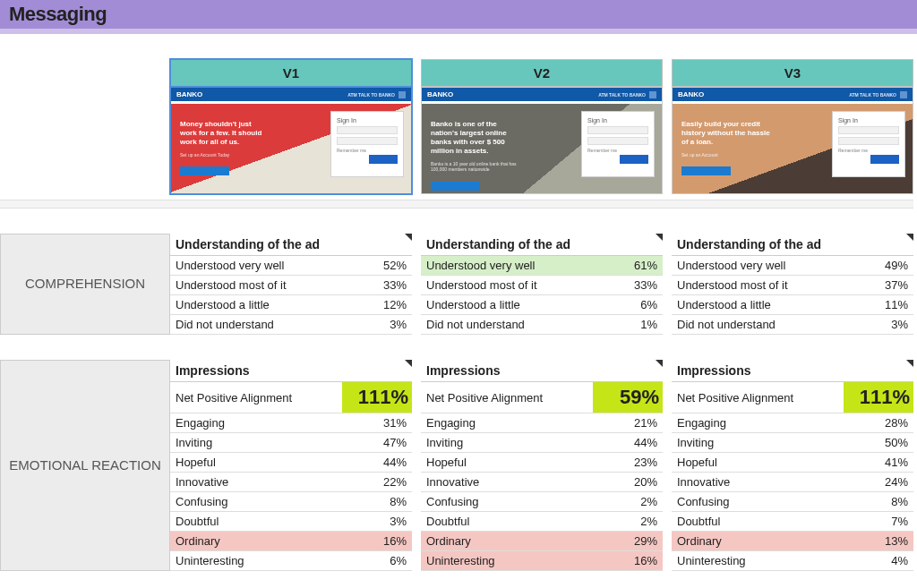 This screenshot has width=917, height=588. I want to click on metric-row: Engaging21%, so click(542, 423).